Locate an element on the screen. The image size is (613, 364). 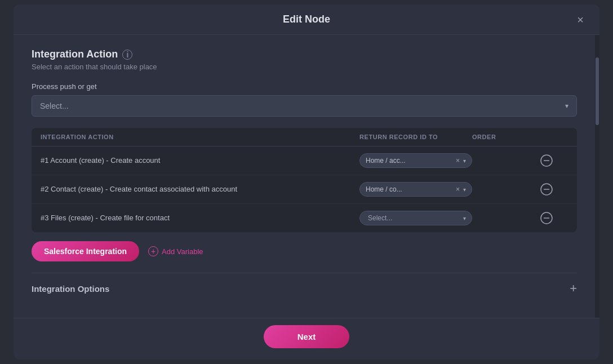
table-row: #3 Files (create) - Create file for cont… is located at coordinates (304, 218).